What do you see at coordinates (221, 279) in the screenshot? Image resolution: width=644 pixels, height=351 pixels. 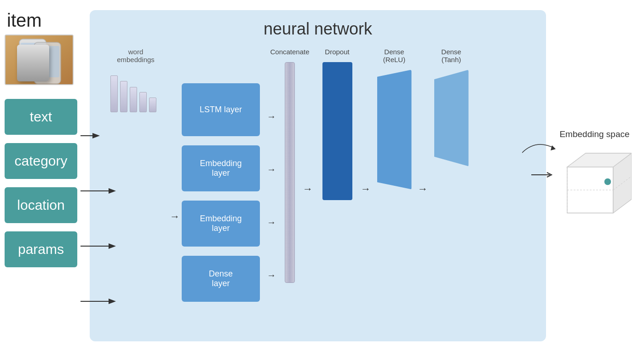 I see `dense-layer-box: Denselayer` at bounding box center [221, 279].